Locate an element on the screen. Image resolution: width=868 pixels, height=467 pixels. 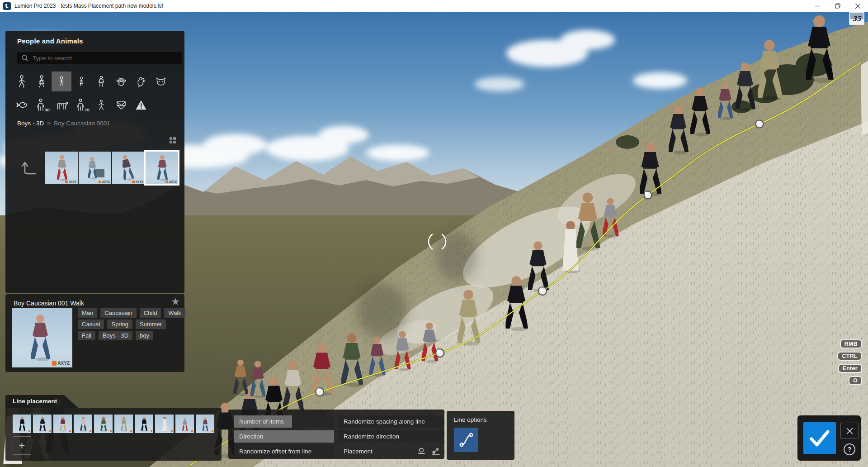
category-cat is located at coordinates (161, 81).